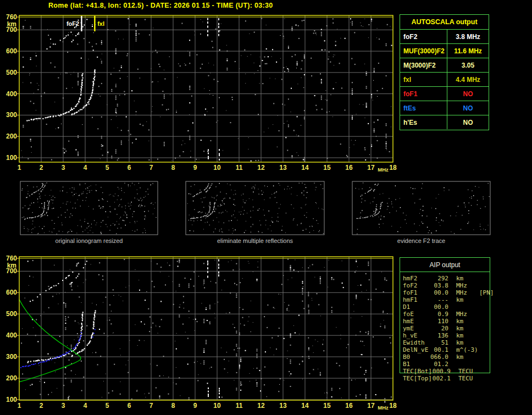  Describe the element at coordinates (42, 406) in the screenshot. I see `x-tick-label: 2` at that location.